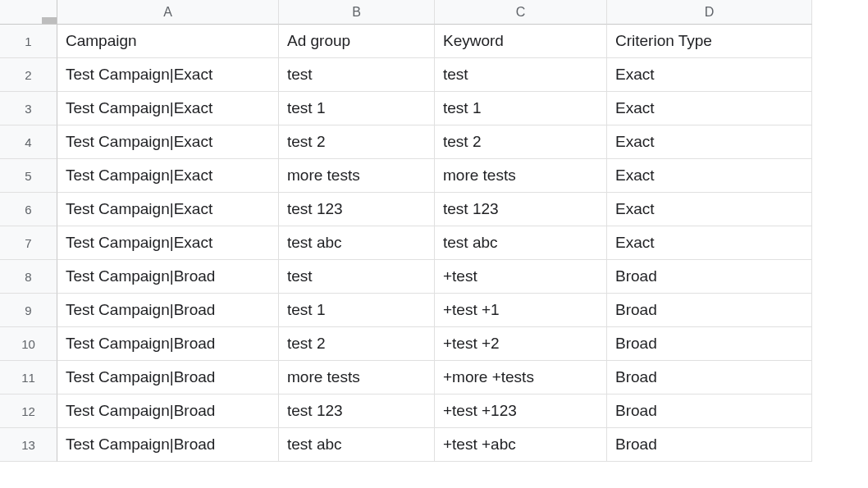  Describe the element at coordinates (168, 243) in the screenshot. I see `cell-A7: Test Campaign|Exact` at that location.